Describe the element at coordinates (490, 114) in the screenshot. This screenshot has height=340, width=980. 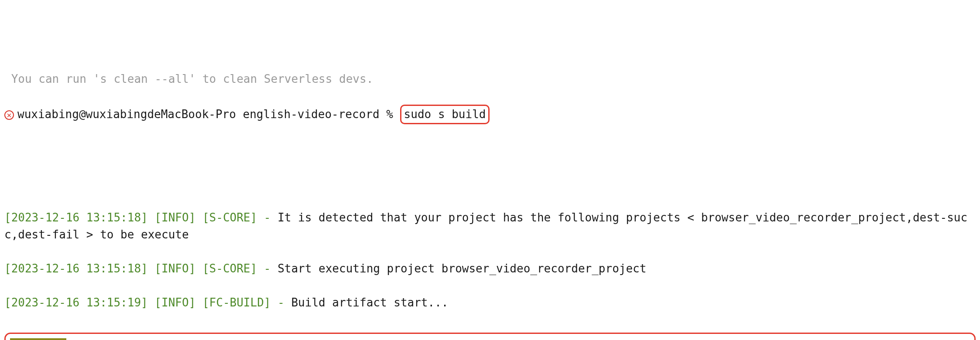
I see `prompt-line: ✕wuxiabing@wuxiabingdeMacBook-Pro englis…` at that location.